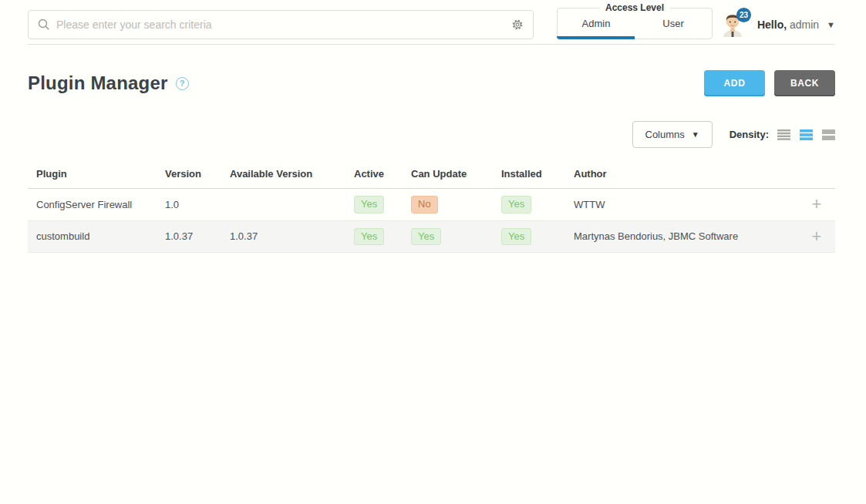 The height and width of the screenshot is (504, 866). What do you see at coordinates (807, 135) in the screenshot?
I see `density-switcher` at bounding box center [807, 135].